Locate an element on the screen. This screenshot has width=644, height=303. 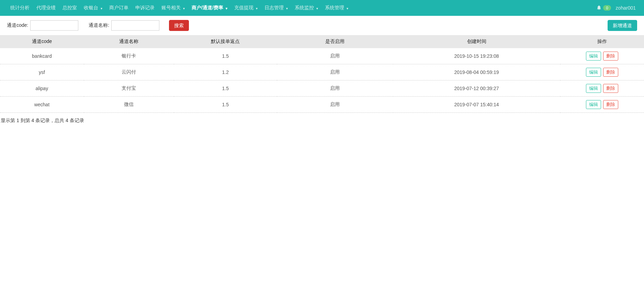
cell-code: bankcard is located at coordinates (42, 56).